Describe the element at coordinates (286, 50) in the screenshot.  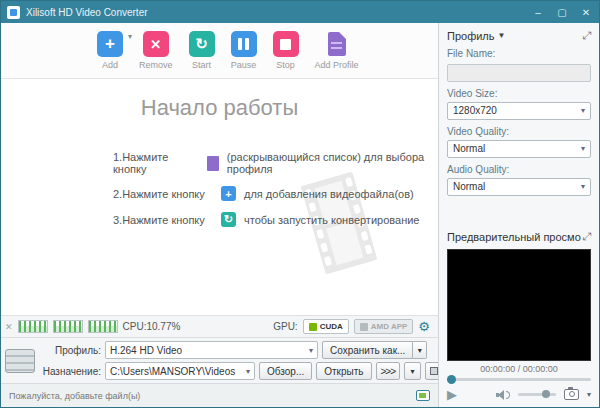
I see `stop-button: Stop` at that location.